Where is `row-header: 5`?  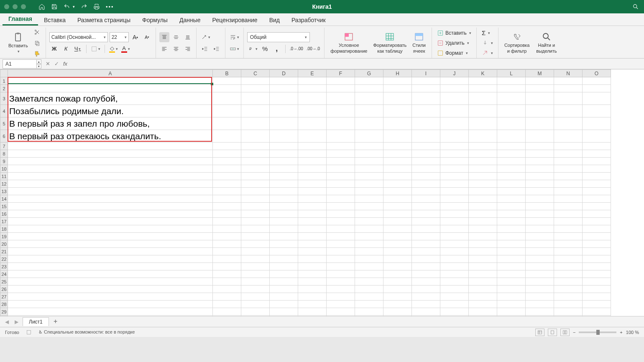
row-header: 5 is located at coordinates (4, 124).